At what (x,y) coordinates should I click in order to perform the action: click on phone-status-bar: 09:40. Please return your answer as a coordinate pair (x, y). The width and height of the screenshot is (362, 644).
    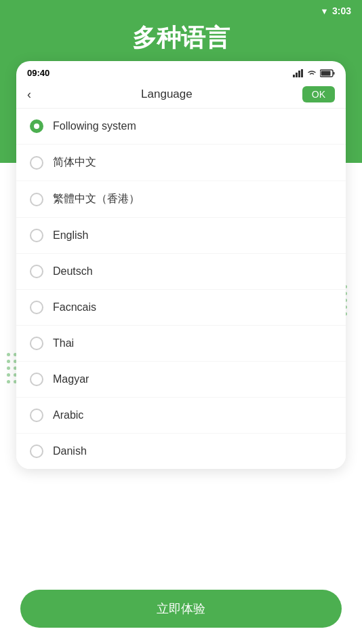
    Looking at the image, I should click on (181, 71).